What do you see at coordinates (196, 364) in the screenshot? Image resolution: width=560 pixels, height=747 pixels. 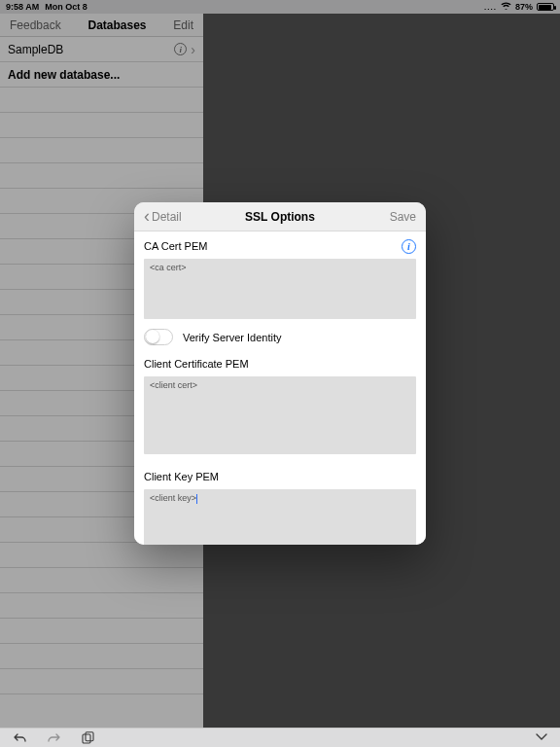 I see `client-cert-label: Client Certificate PEM` at bounding box center [196, 364].